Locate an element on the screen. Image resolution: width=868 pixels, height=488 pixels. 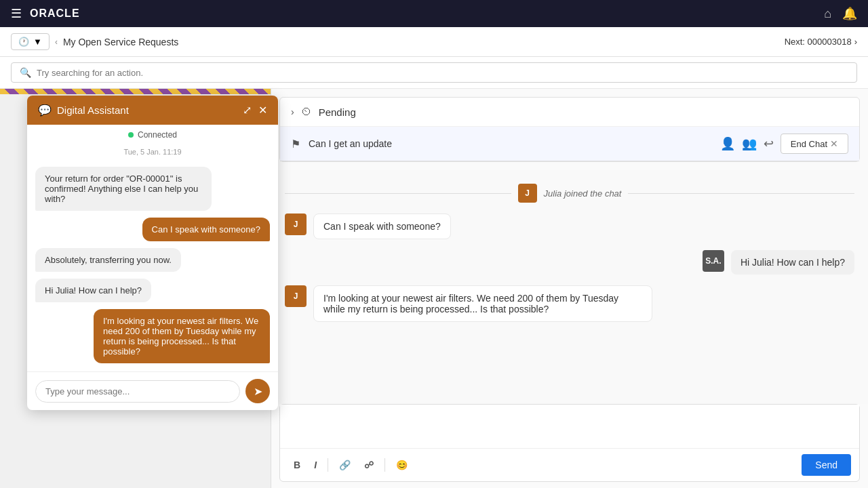
next-label: Next: 000003018 is located at coordinates (818, 42).